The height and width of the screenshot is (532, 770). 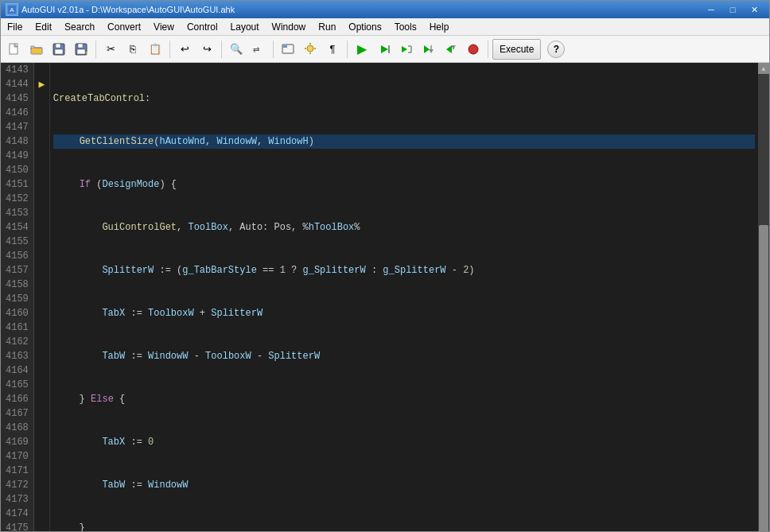 What do you see at coordinates (310, 49) in the screenshot?
I see `light-button` at bounding box center [310, 49].